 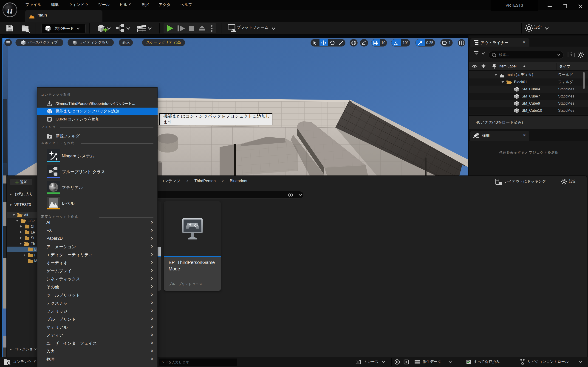 I want to click on svg-text: Le, so click(x=33, y=232).